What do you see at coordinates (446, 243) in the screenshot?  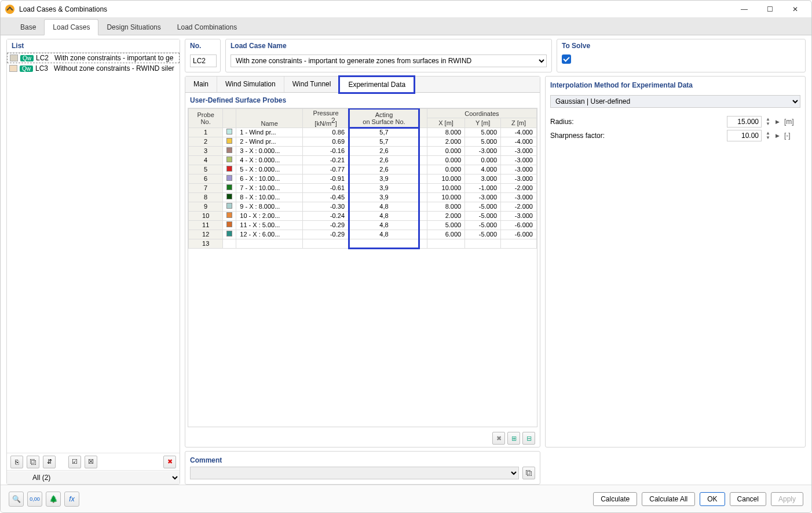 I see `cell-x` at bounding box center [446, 243].